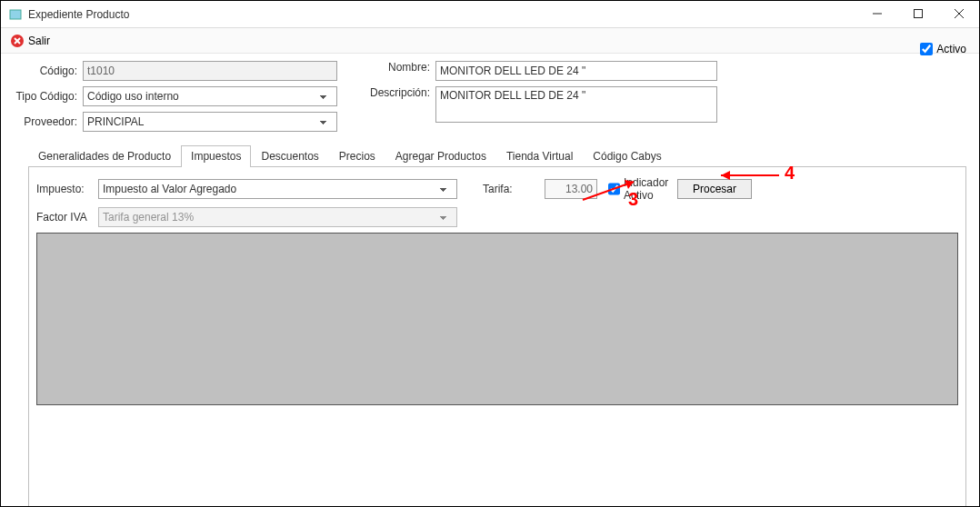 This screenshot has height=507, width=980. What do you see at coordinates (635, 189) in the screenshot?
I see `indicador-activo-row: Indicador Activo` at bounding box center [635, 189].